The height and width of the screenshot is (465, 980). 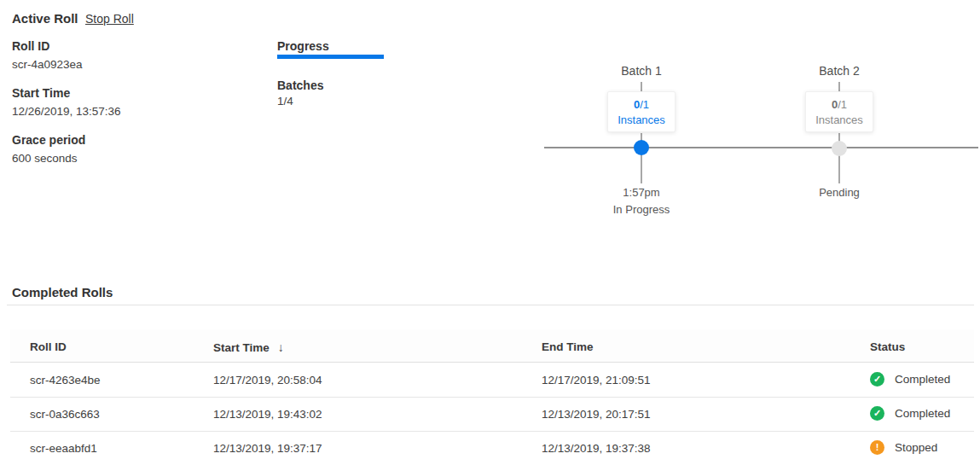 What do you see at coordinates (839, 120) in the screenshot?
I see `batch2-instances-label: Instances` at bounding box center [839, 120].